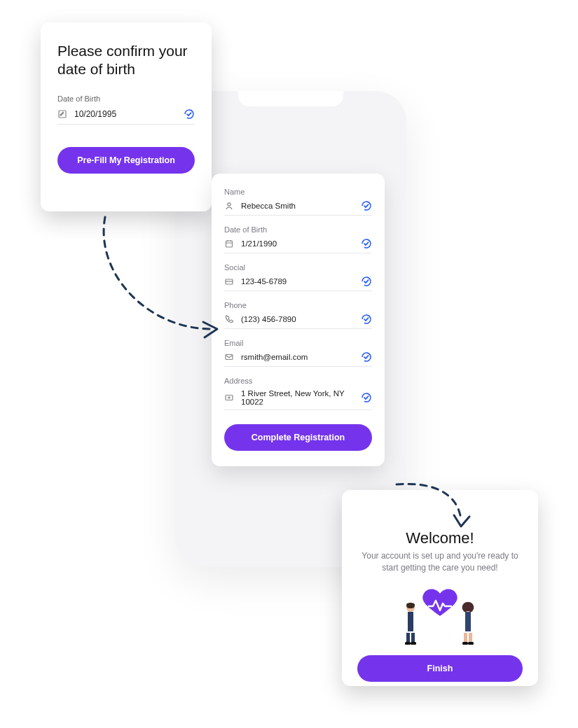 The image size is (578, 728). Describe the element at coordinates (268, 206) in the screenshot. I see `field-value: Rebecca Smith` at that location.